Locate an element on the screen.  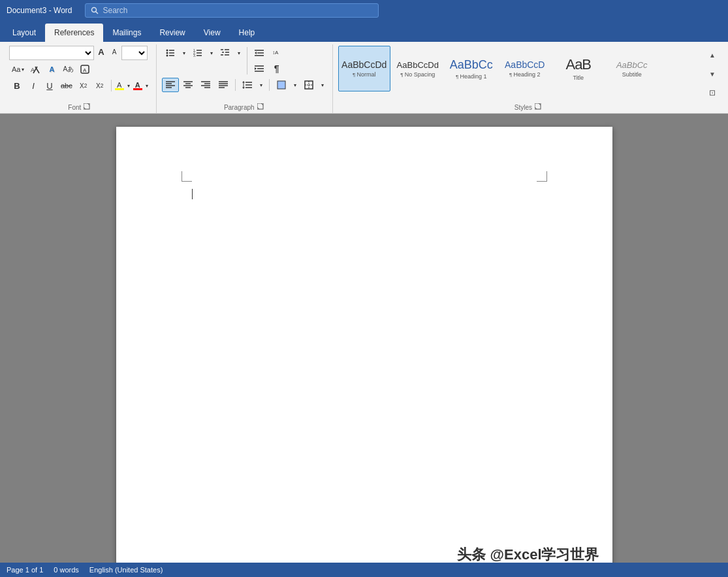
styles-expand-button is located at coordinates (538, 107).